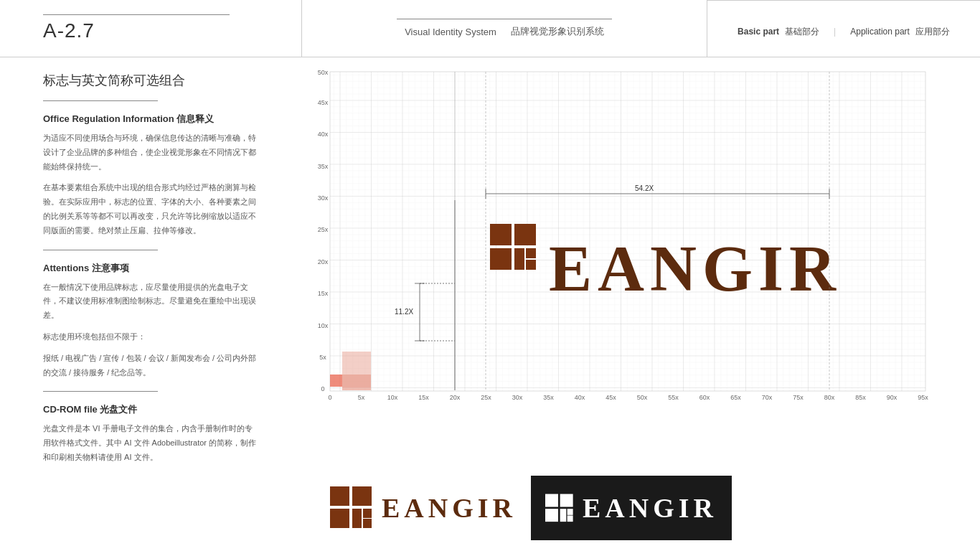 The height and width of the screenshot is (551, 980). Describe the element at coordinates (151, 301) in the screenshot. I see `section2-body1: 在一般情况下使用品牌标志，应尽量使用提供的光盘电子文件，不建议使用标准制图绘制标…` at that location.